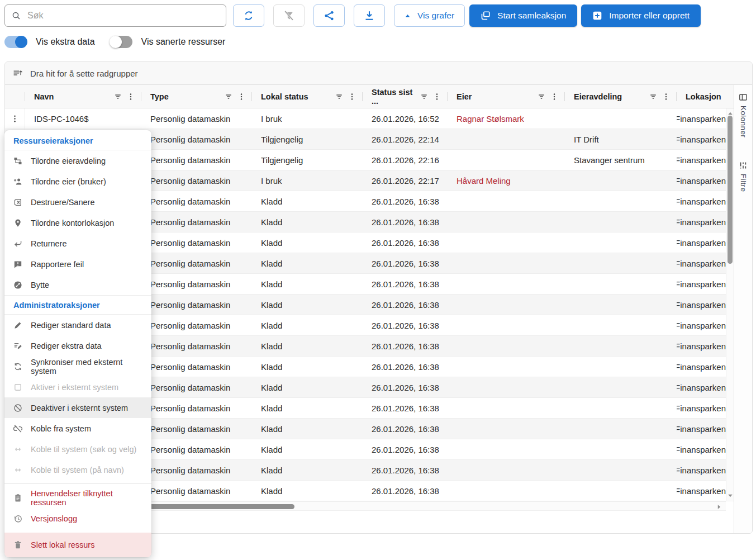 The image size is (756, 560). Describe the element at coordinates (15, 118) in the screenshot. I see `row-menu-icon` at that location.